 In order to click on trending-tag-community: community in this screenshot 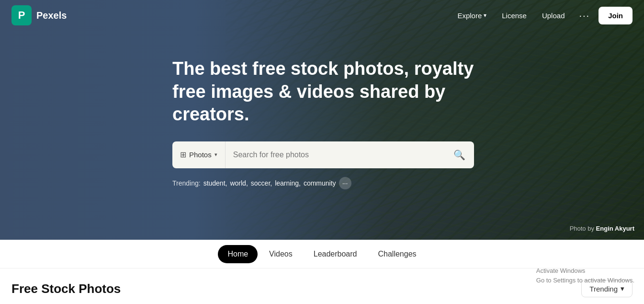, I will do `click(320, 183)`.